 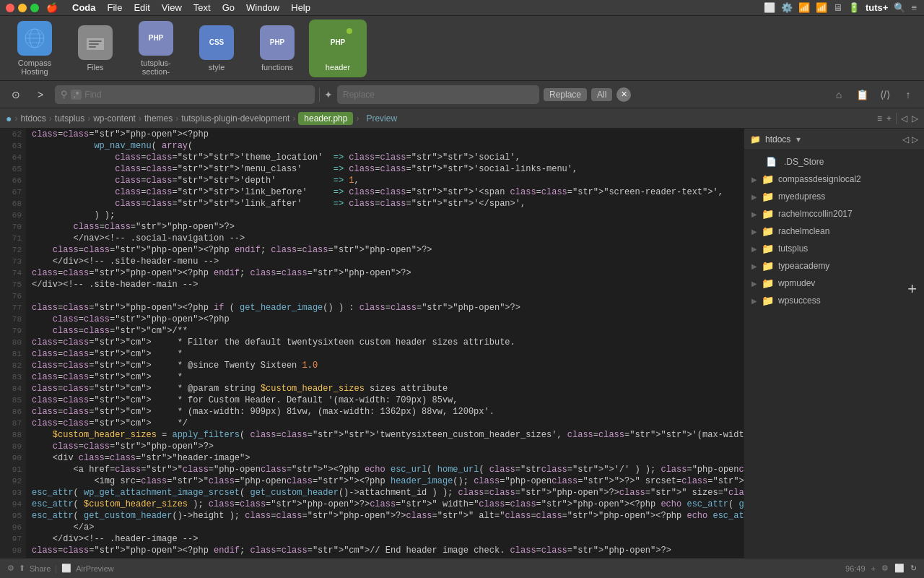 What do you see at coordinates (22, 8) in the screenshot?
I see `minimize-window-button` at bounding box center [22, 8].